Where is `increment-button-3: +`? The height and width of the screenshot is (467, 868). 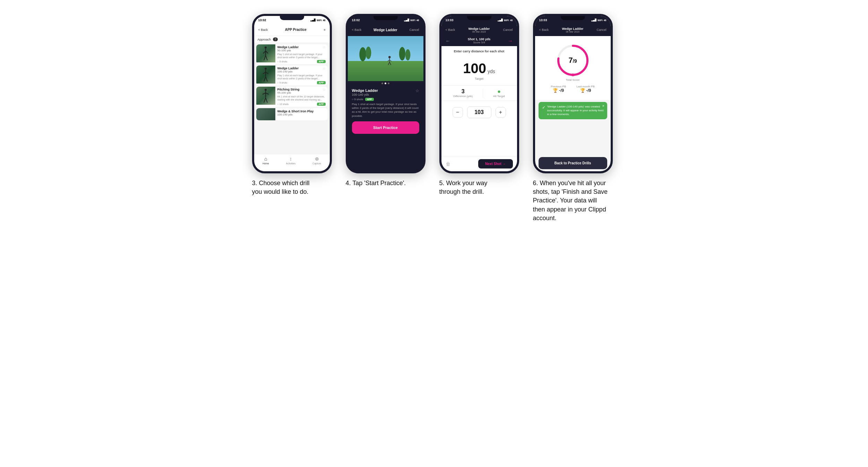 increment-button-3: + is located at coordinates (501, 112).